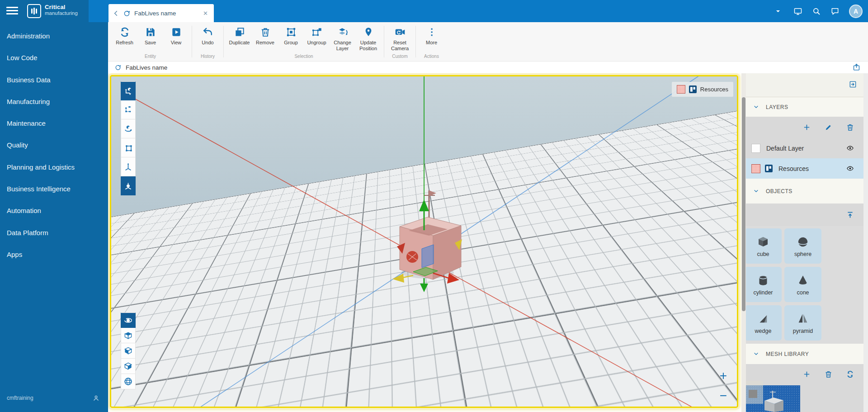 This screenshot has width=868, height=412. What do you see at coordinates (807, 128) in the screenshot?
I see `add-layer-icon` at bounding box center [807, 128].